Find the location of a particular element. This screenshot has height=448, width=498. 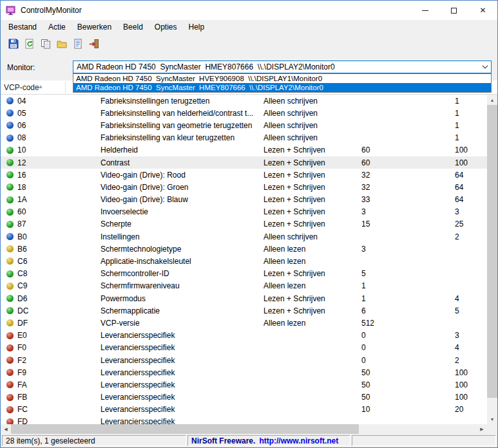

open-folder-button is located at coordinates (62, 44).